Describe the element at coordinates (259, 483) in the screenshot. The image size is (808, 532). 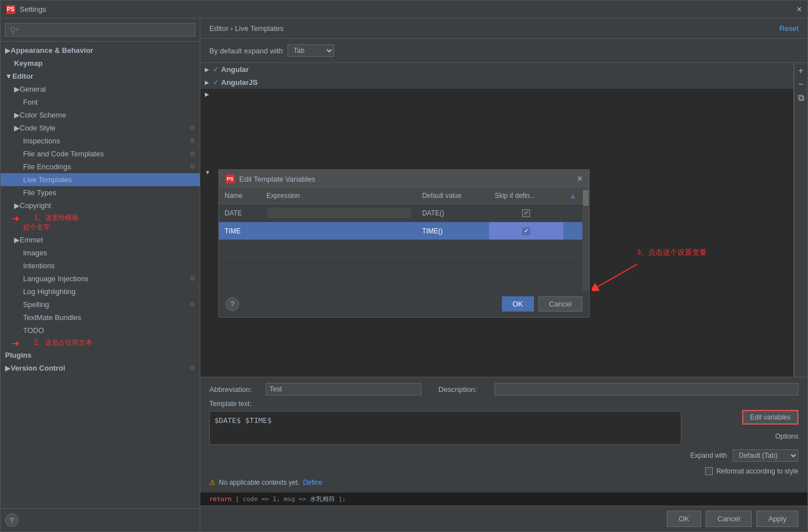
I see `warning-text: No applicable contexts yet.` at that location.